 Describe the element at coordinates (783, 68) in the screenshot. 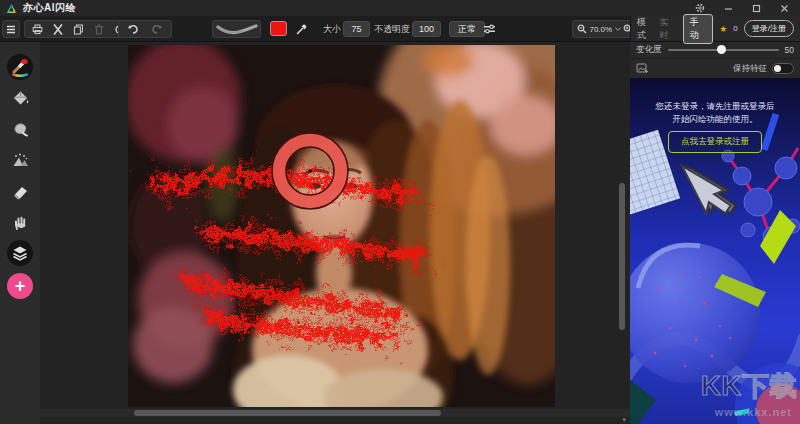

I see `keep-features-toggle` at that location.